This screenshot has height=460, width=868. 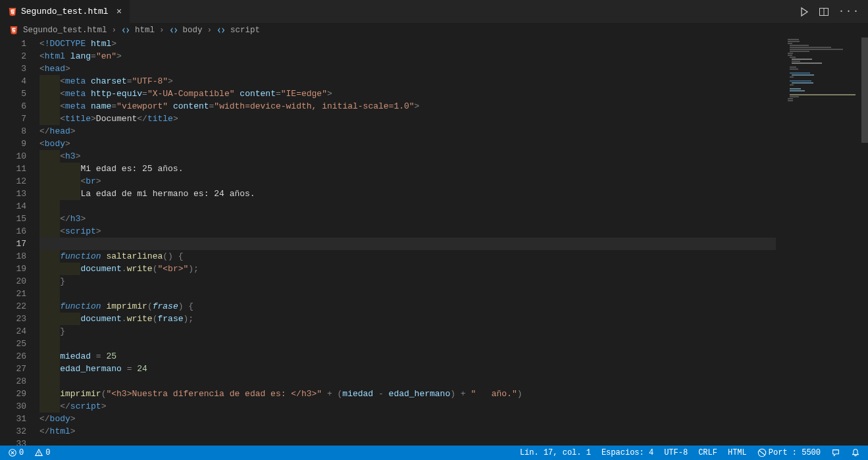 What do you see at coordinates (676, 453) in the screenshot?
I see `encoding: UTF-8` at bounding box center [676, 453].